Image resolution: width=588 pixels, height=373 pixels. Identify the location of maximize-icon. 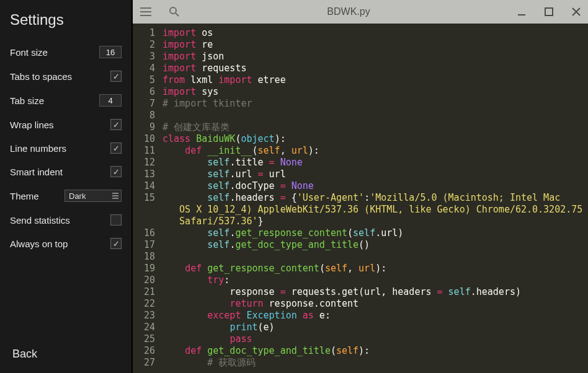
(549, 12).